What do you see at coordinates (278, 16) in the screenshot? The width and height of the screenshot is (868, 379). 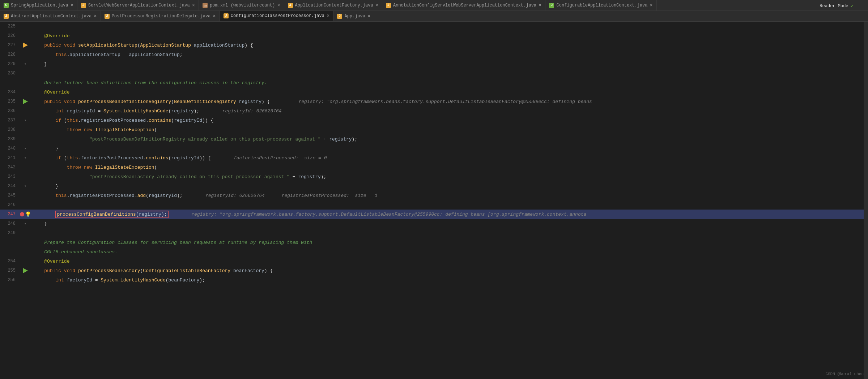 I see `tab-label: ConfigurationClassPostProcessor.java` at bounding box center [278, 16].